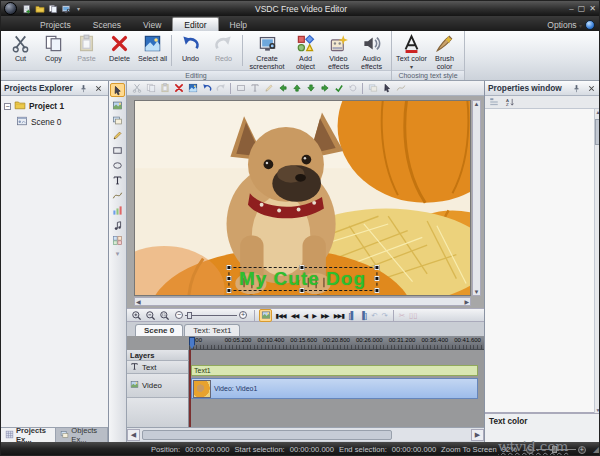 This screenshot has height=456, width=600. I want to click on layer-name-video: Video, so click(158, 386).